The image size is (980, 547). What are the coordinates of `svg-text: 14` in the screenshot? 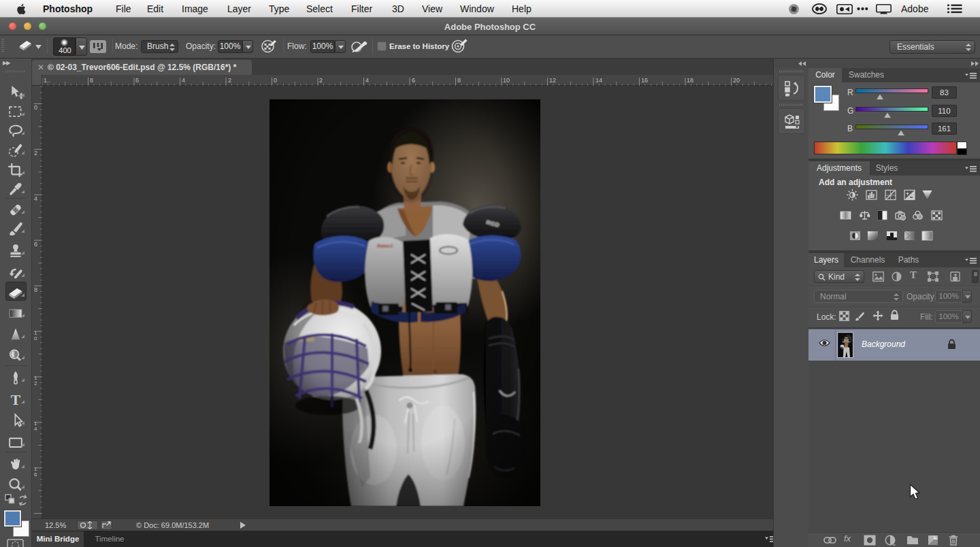 It's located at (599, 80).